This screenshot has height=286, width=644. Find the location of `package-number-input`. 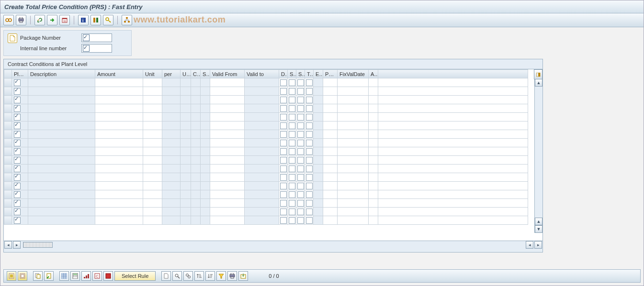

package-number-input is located at coordinates (97, 38).